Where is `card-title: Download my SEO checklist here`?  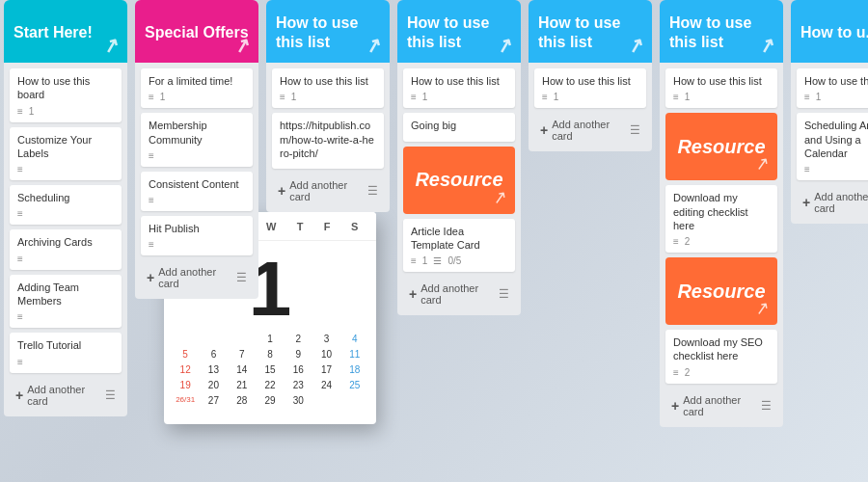 card-title: Download my SEO checklist here is located at coordinates (721, 349).